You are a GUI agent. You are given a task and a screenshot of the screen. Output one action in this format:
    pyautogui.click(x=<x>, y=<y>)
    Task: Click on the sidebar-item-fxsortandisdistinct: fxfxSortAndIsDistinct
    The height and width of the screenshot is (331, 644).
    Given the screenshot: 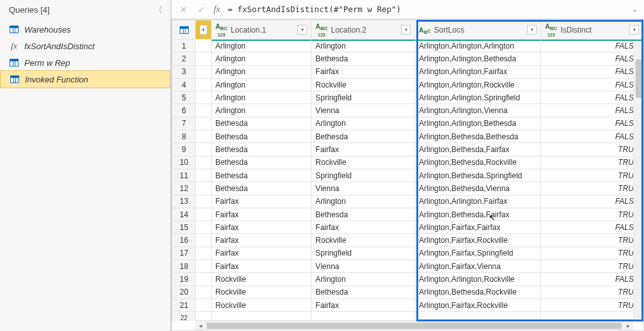 What is the action you would take?
    pyautogui.click(x=85, y=46)
    